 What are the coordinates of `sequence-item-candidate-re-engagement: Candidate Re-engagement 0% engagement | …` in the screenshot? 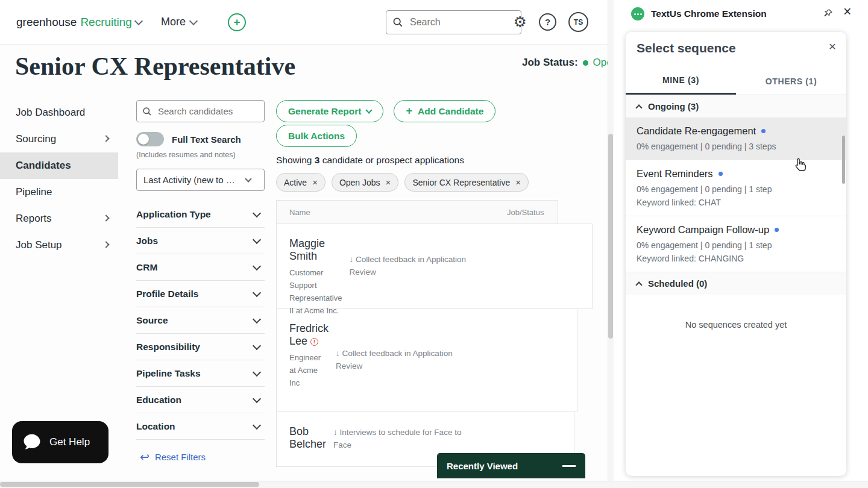 It's located at (736, 139).